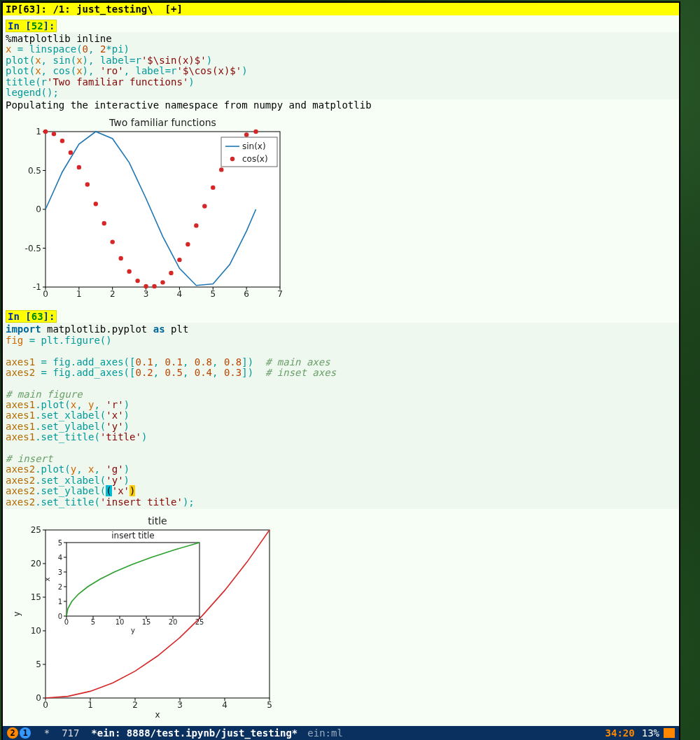  Describe the element at coordinates (36, 597) in the screenshot. I see `svg-text: 15` at that location.